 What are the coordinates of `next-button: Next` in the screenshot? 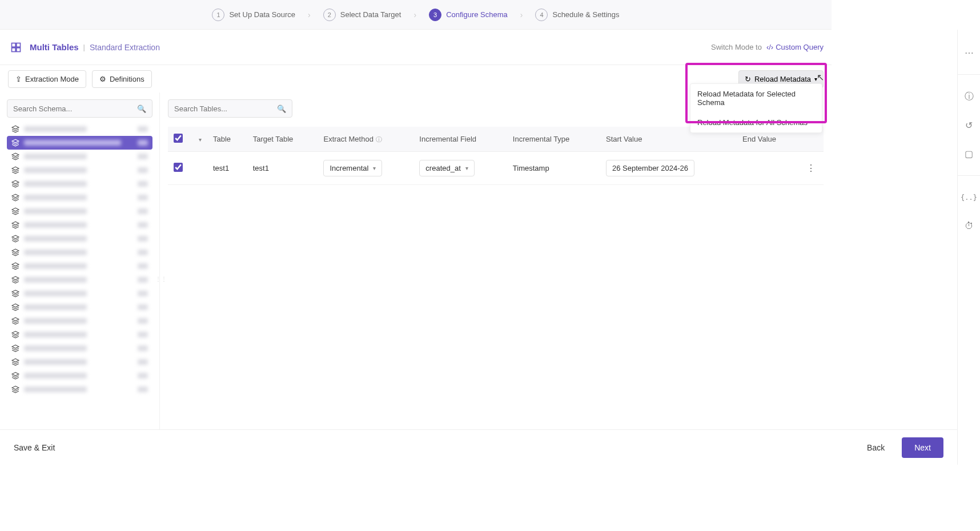 It's located at (923, 448).